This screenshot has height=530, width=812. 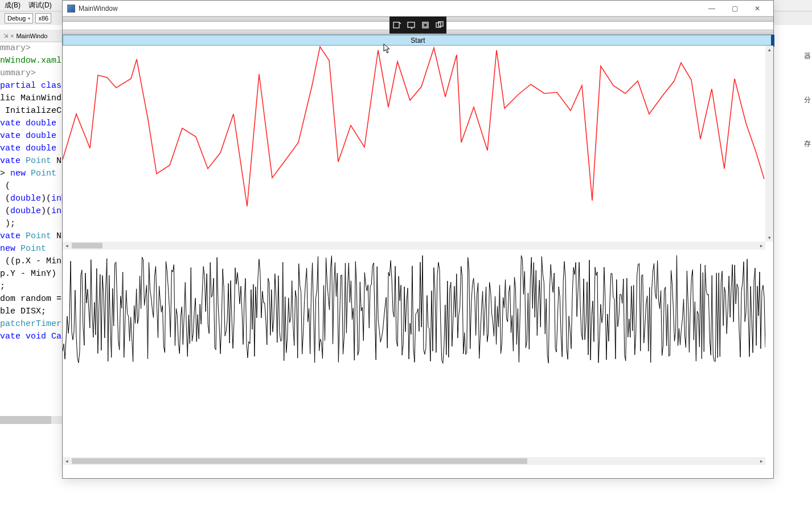 What do you see at coordinates (773, 41) in the screenshot?
I see `resize-handle` at bounding box center [773, 41].